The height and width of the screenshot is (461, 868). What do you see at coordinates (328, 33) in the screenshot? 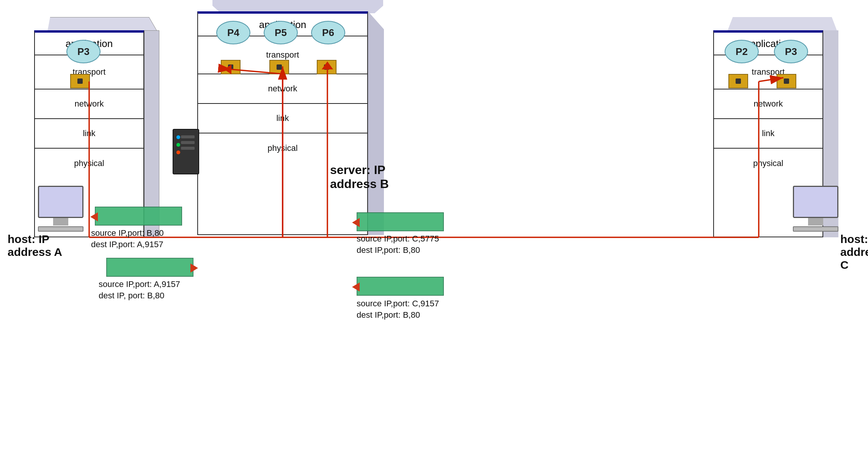
I see `server-process-p6: P6` at bounding box center [328, 33].